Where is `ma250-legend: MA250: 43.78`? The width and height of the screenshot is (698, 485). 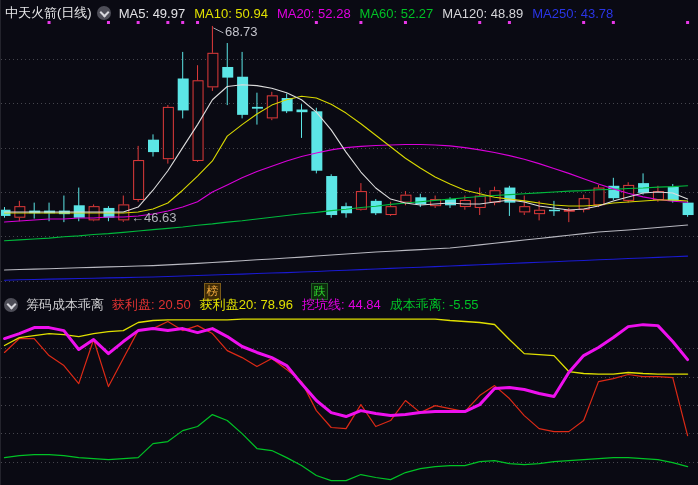
ma250-legend: MA250: 43.78 is located at coordinates (572, 14).